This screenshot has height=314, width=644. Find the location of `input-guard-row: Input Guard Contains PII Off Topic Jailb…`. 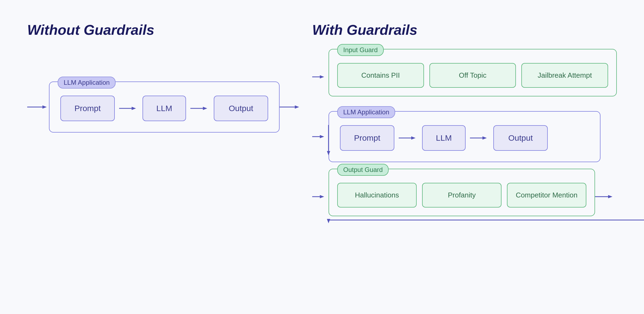

input-guard-row: Input Guard Contains PII Off Topic Jailb… is located at coordinates (465, 77).